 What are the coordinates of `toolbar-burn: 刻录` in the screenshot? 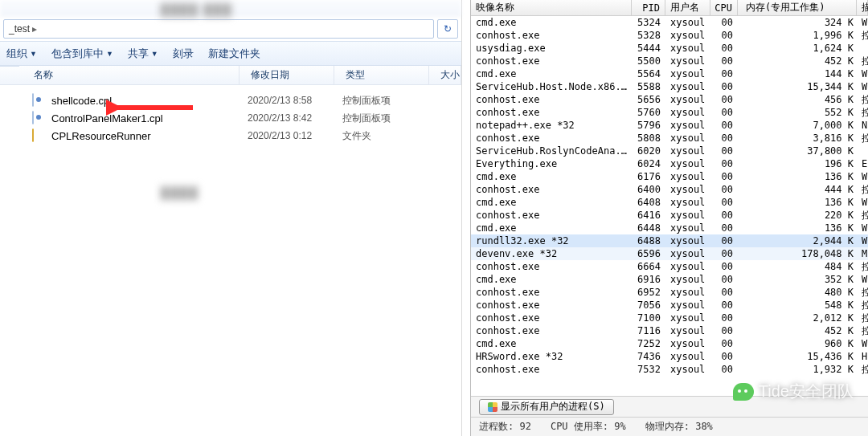 It's located at (183, 54).